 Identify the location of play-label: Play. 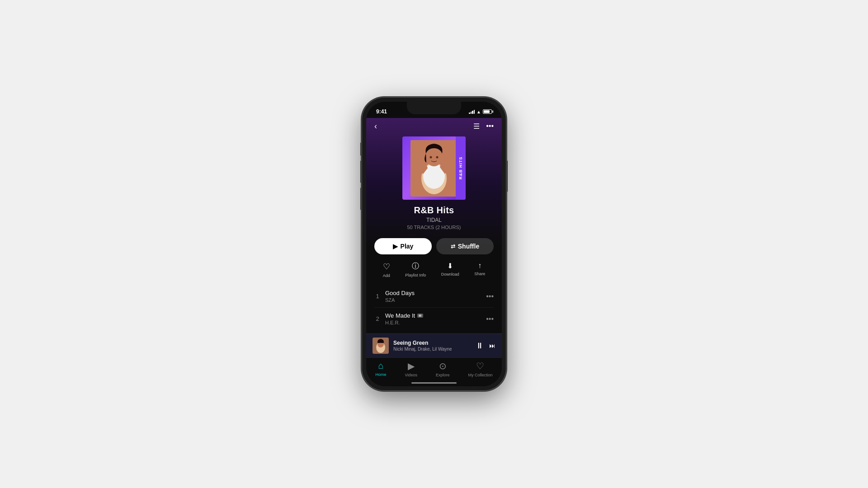
(407, 246).